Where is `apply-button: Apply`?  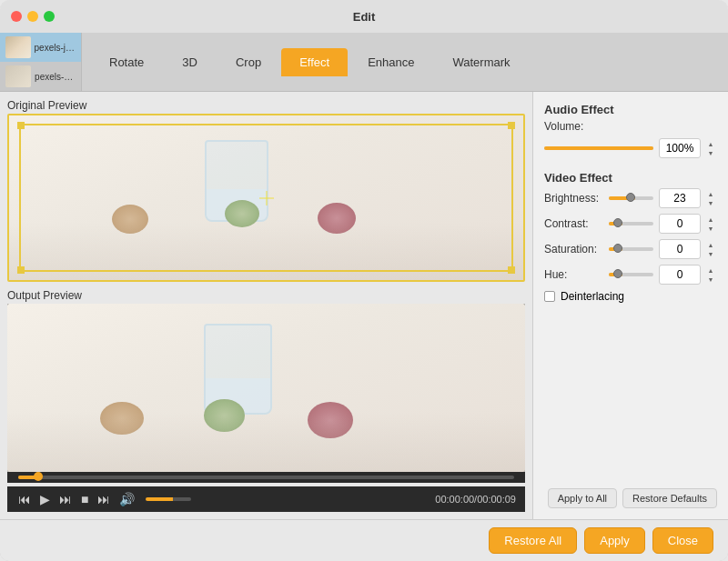
apply-button: Apply is located at coordinates (615, 540).